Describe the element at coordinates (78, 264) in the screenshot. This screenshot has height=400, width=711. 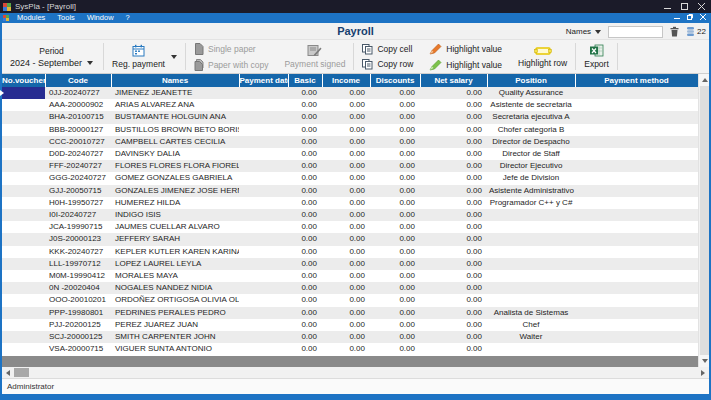
I see `cell-code: LLL-19970712` at that location.